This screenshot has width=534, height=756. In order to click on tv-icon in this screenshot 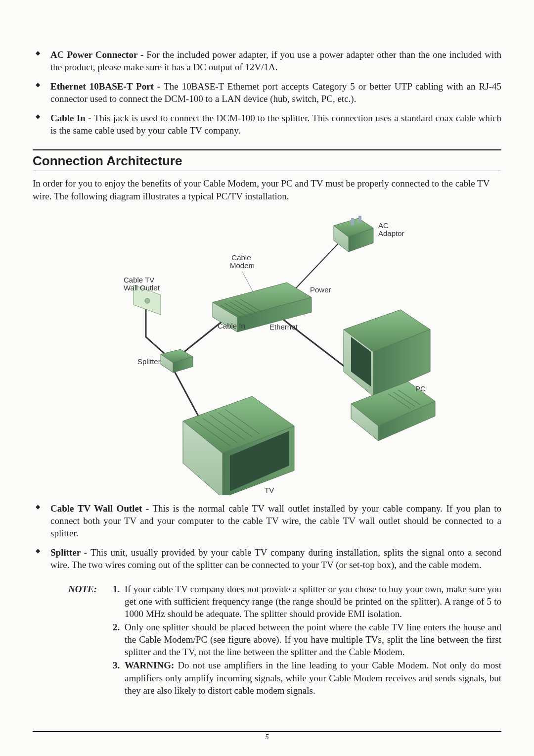, I will do `click(238, 446)`.